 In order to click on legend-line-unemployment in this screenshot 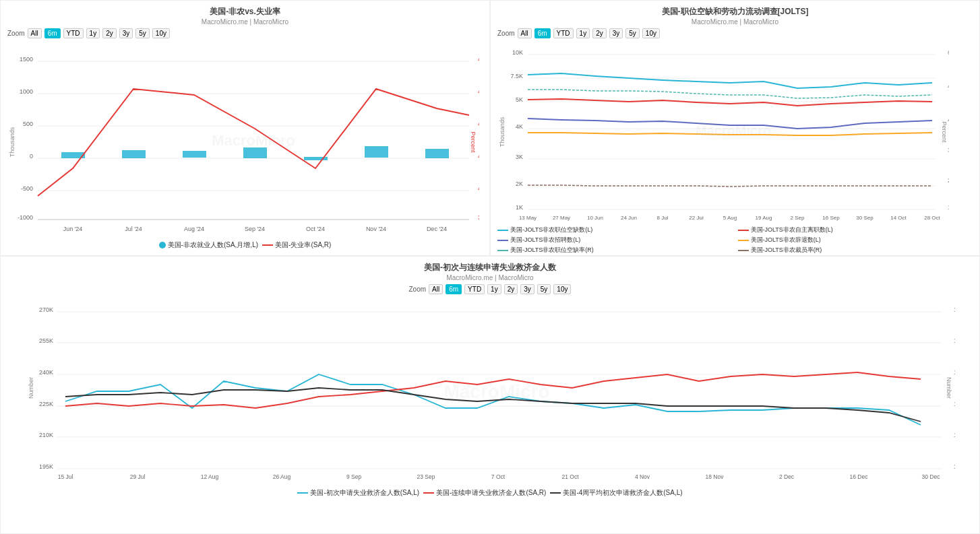, I will do `click(268, 245)`.